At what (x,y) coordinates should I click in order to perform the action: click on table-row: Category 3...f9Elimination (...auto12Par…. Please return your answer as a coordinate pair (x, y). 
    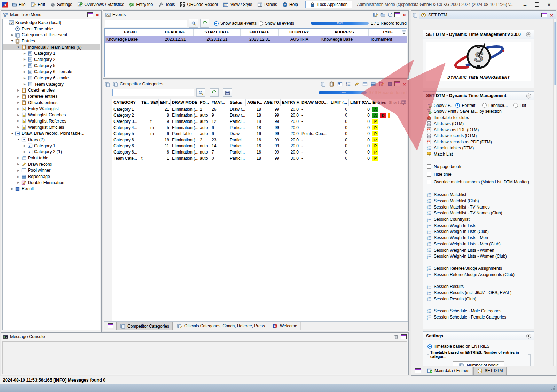
    Looking at the image, I should click on (259, 121).